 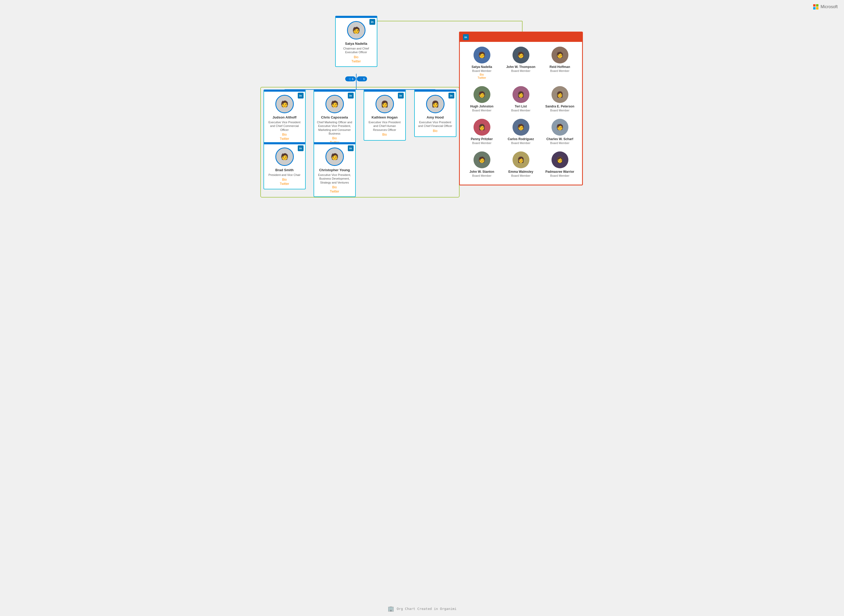 What do you see at coordinates (285, 135) in the screenshot?
I see `bio-judson: Bio` at bounding box center [285, 135].